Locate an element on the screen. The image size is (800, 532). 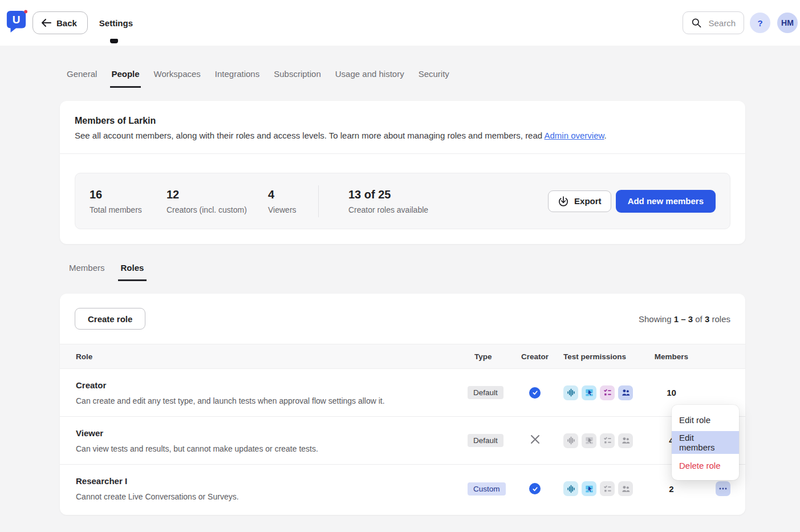
members-stats-bar: 16 Total members 12 Creators (incl. cust… is located at coordinates (403, 201).